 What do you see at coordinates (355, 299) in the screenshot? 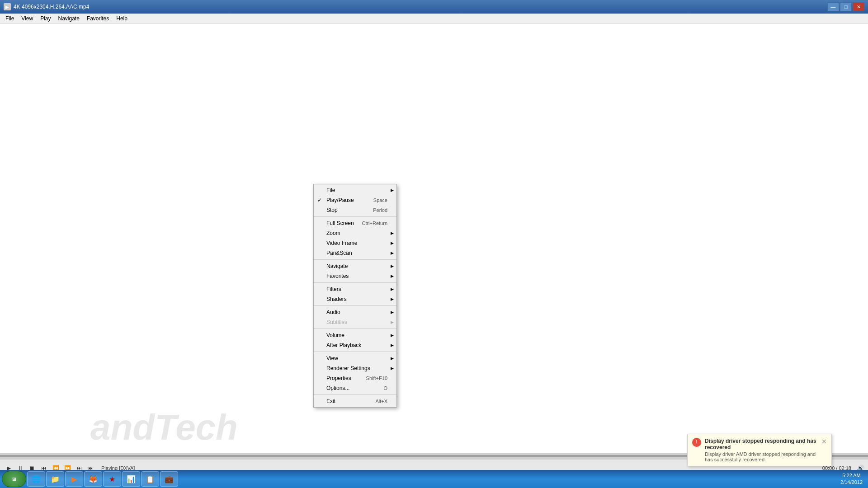
I see `ctx-shaders: Shaders` at bounding box center [355, 299].